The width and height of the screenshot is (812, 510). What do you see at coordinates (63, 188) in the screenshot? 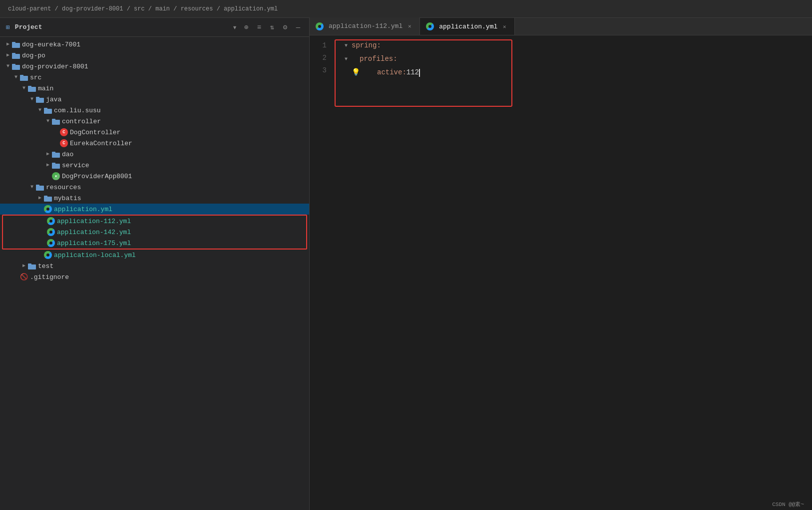
I see `tree-label-resources: resources` at bounding box center [63, 188].